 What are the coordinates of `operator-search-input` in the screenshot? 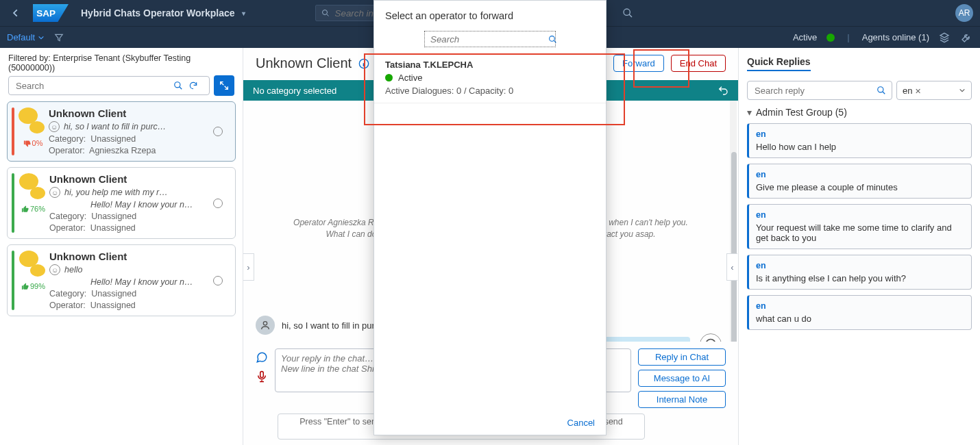 It's located at (489, 40).